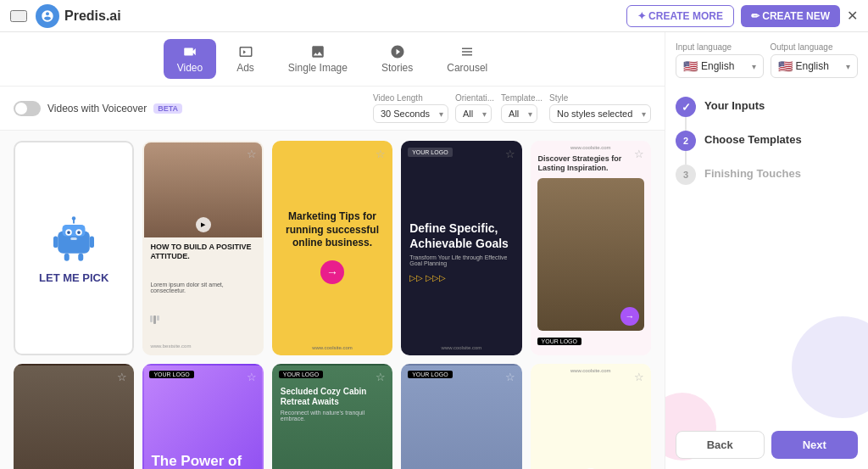  What do you see at coordinates (686, 107) in the screenshot?
I see `step-1-circle: ✓` at bounding box center [686, 107].